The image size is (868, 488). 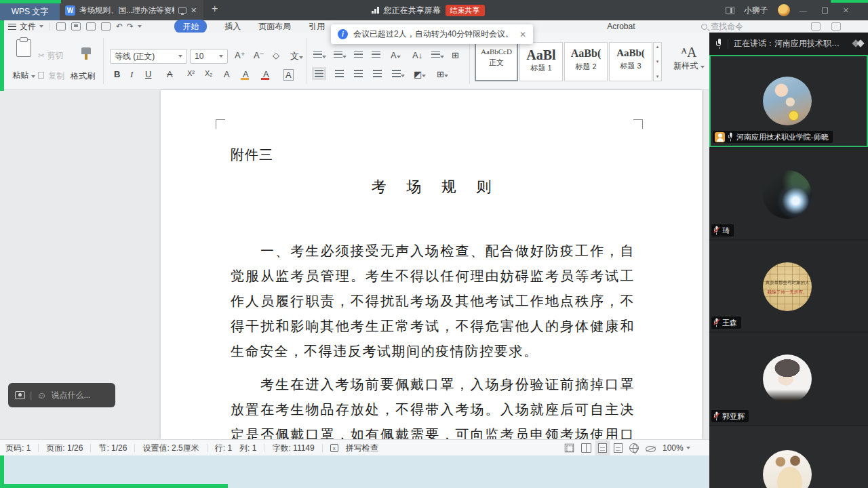 What do you see at coordinates (297, 56) in the screenshot?
I see `pinyin-guide-button: 文` at bounding box center [297, 56].